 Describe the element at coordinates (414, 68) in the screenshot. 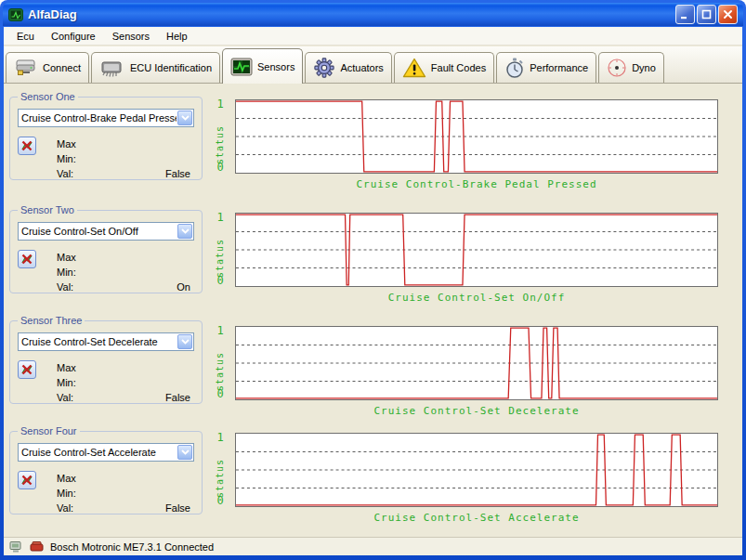

I see `warning-icon` at that location.